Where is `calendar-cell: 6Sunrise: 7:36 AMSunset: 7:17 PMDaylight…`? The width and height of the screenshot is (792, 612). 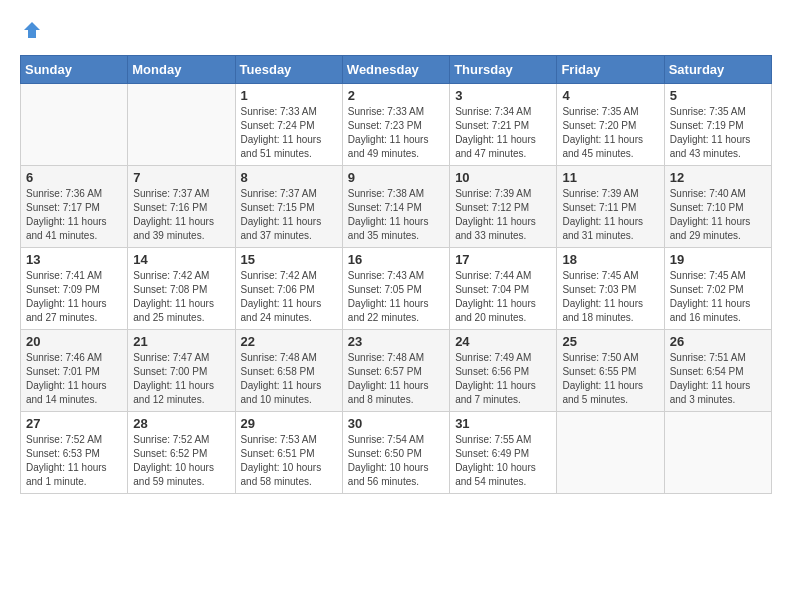
calendar-cell: 6Sunrise: 7:36 AMSunset: 7:17 PMDaylight… is located at coordinates (74, 207).